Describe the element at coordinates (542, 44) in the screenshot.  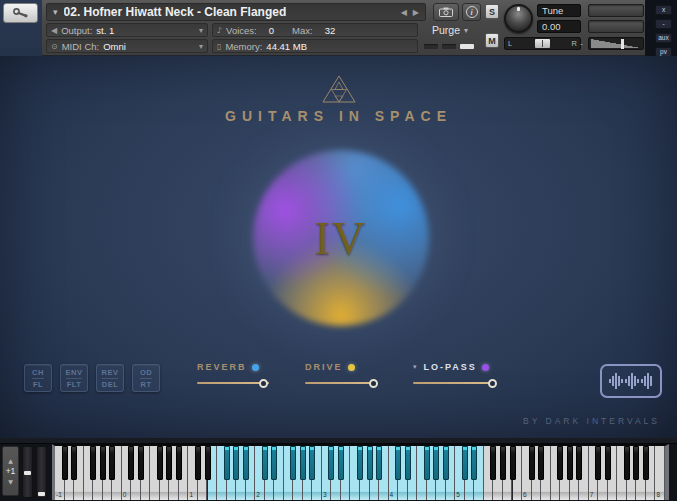
I see `pan-slider: L R` at that location.